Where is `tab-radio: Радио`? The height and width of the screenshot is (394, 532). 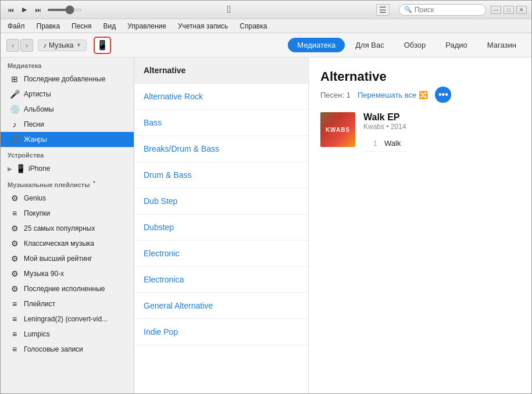
tab-radio: Радио is located at coordinates (456, 45).